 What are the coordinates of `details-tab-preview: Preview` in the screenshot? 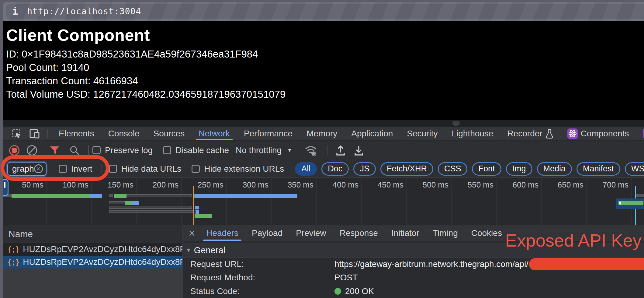 It's located at (311, 233).